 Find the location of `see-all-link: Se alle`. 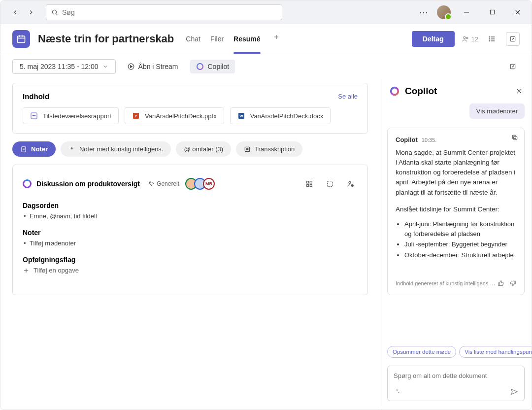

see-all-link: Se alle is located at coordinates (348, 97).